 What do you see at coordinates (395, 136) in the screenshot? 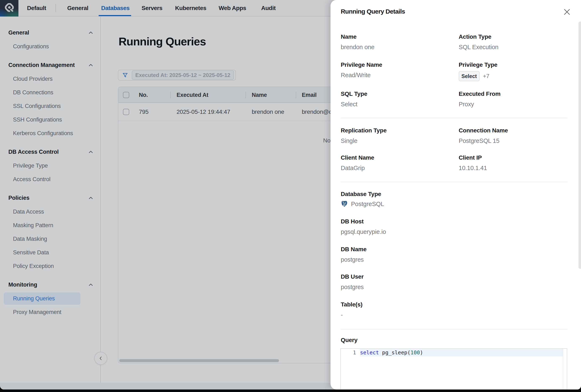
I see `field-replication-type: Replication Type Single` at bounding box center [395, 136].